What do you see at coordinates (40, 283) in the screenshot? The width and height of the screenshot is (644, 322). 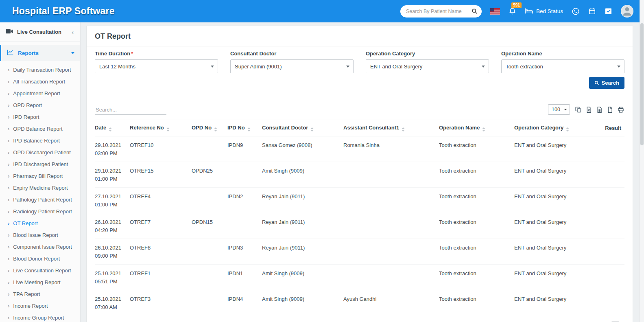 I see `sidebar-item: ›Live Meeting Report` at bounding box center [40, 283].